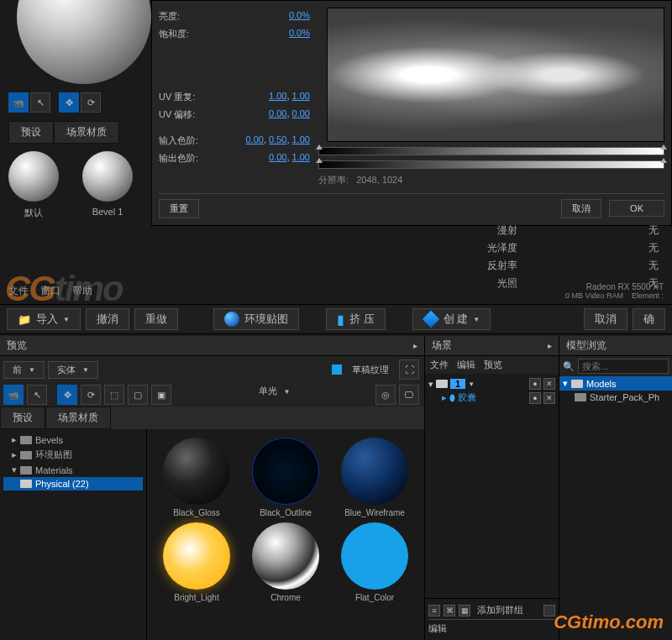 This screenshot has height=640, width=672. I want to click on uv-offset-x: 0.00, so click(277, 113).